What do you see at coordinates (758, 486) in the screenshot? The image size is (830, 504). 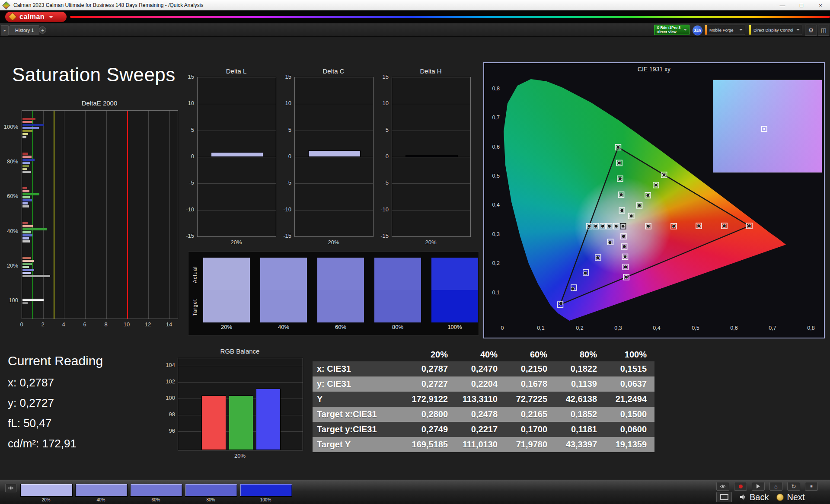 I see `play-icon` at bounding box center [758, 486].